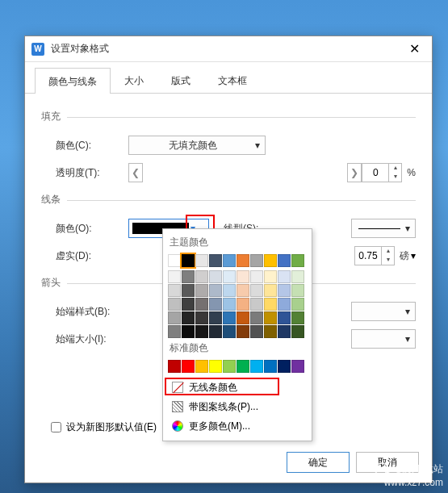 Image resolution: width=448 pixels, height=493 pixels. I want to click on transparency-spinner: ▴▾, so click(382, 173).